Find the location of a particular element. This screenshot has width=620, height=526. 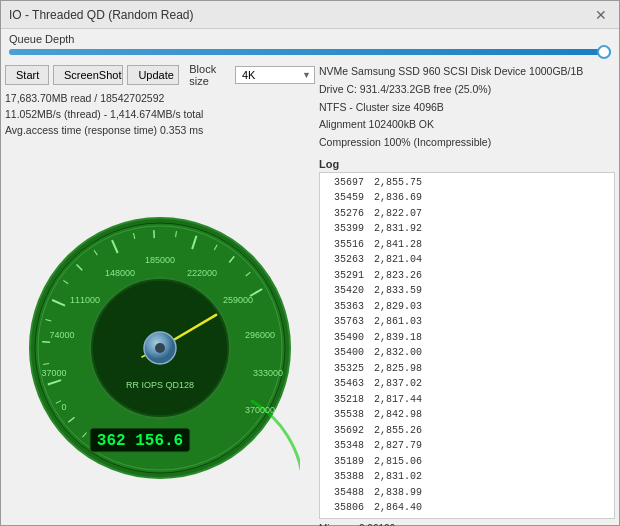

log-row: 355162,841.28 is located at coordinates (467, 245).